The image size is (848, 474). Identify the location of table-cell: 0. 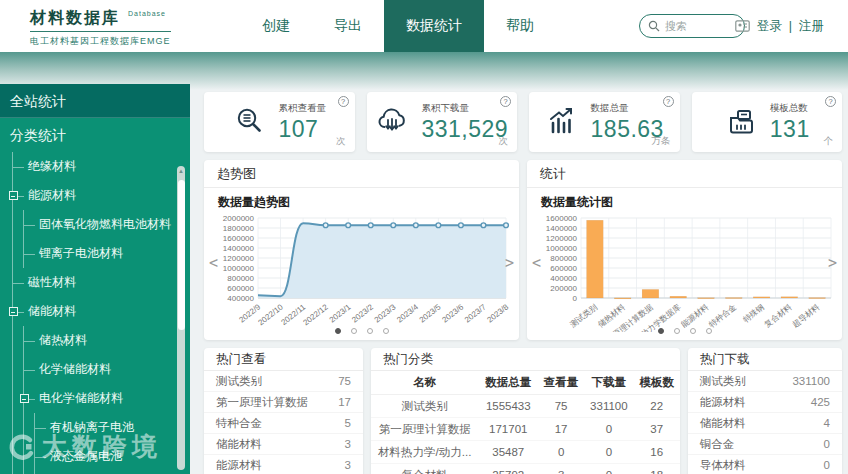
(561, 452).